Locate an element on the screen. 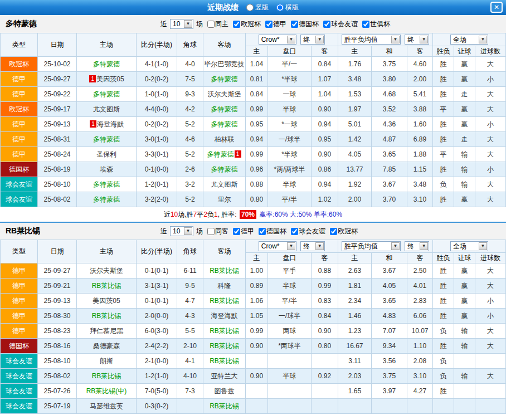 Image resolution: width=506 pixels, height=420 pixels. result-cell: 平 is located at coordinates (444, 109).